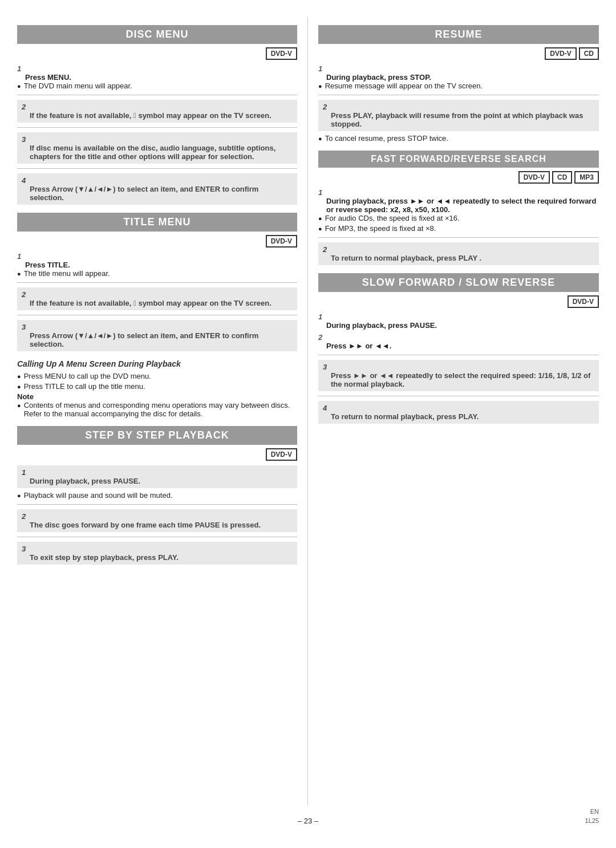 The width and height of the screenshot is (616, 848). I want to click on cd-badge-ff: CD, so click(562, 177).